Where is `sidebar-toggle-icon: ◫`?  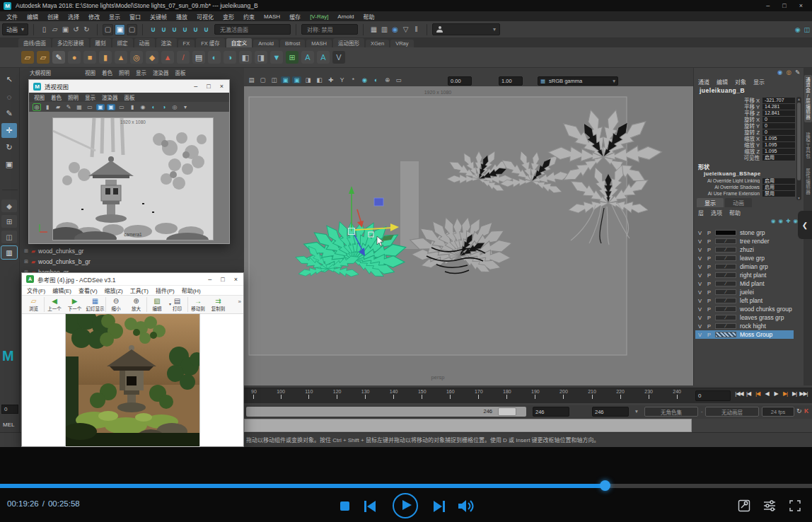 sidebar-toggle-icon: ◫ is located at coordinates (806, 30).